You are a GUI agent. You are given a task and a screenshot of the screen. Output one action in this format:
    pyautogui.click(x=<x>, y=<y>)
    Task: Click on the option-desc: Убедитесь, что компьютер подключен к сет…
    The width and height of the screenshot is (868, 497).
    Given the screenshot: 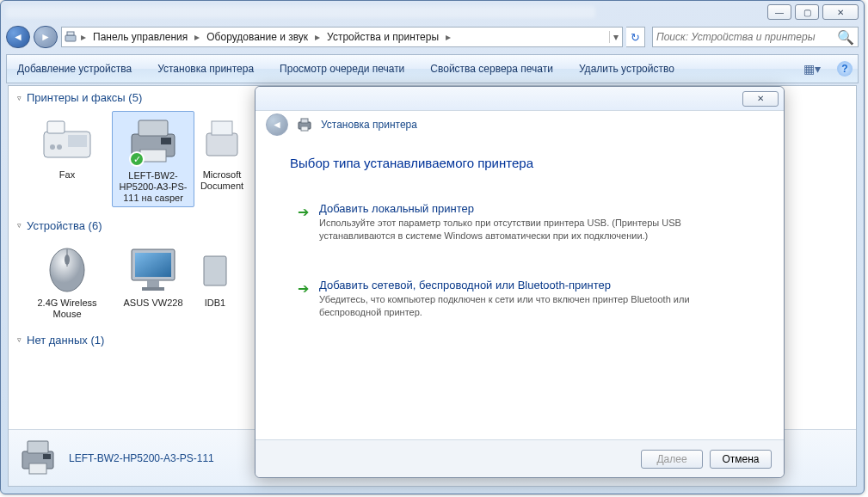 What is the action you would take?
    pyautogui.click(x=530, y=306)
    